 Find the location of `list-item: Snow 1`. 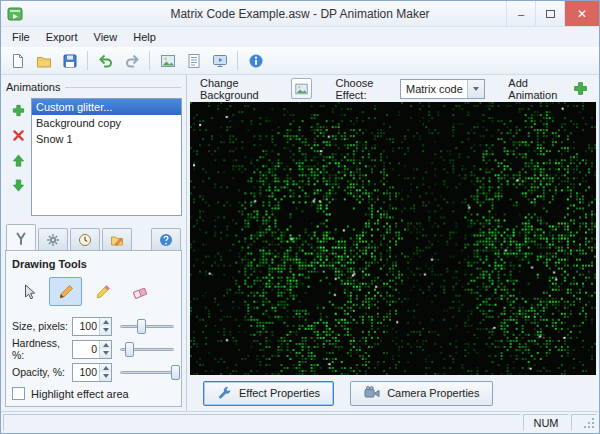

list-item: Snow 1 is located at coordinates (106, 139).